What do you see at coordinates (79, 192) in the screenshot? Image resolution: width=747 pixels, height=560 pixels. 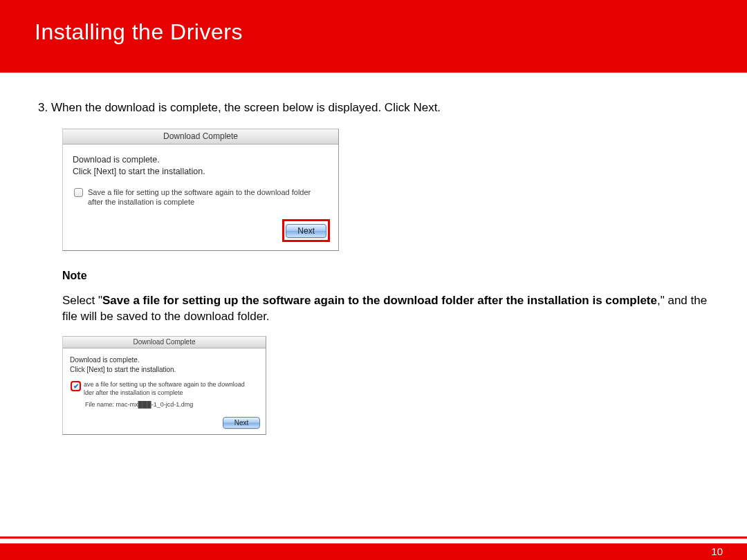 I see `save-file-checkbox` at bounding box center [79, 192].